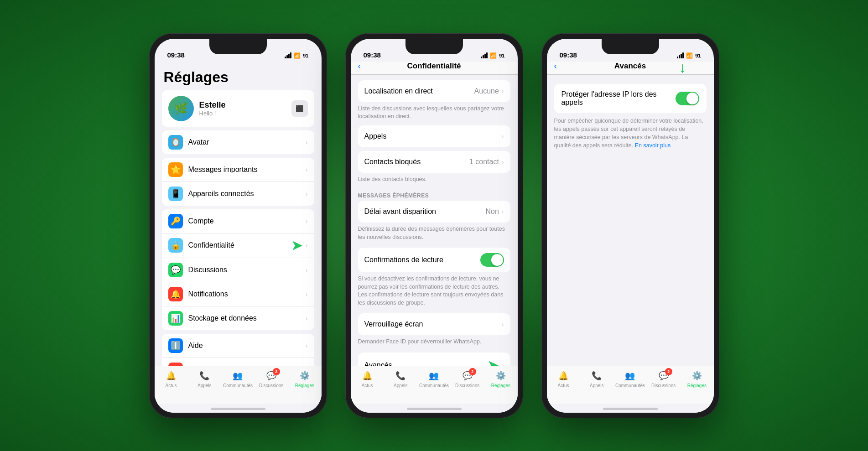  What do you see at coordinates (563, 379) in the screenshot?
I see `tab-actus-3: 🔔 Actus` at bounding box center [563, 379].